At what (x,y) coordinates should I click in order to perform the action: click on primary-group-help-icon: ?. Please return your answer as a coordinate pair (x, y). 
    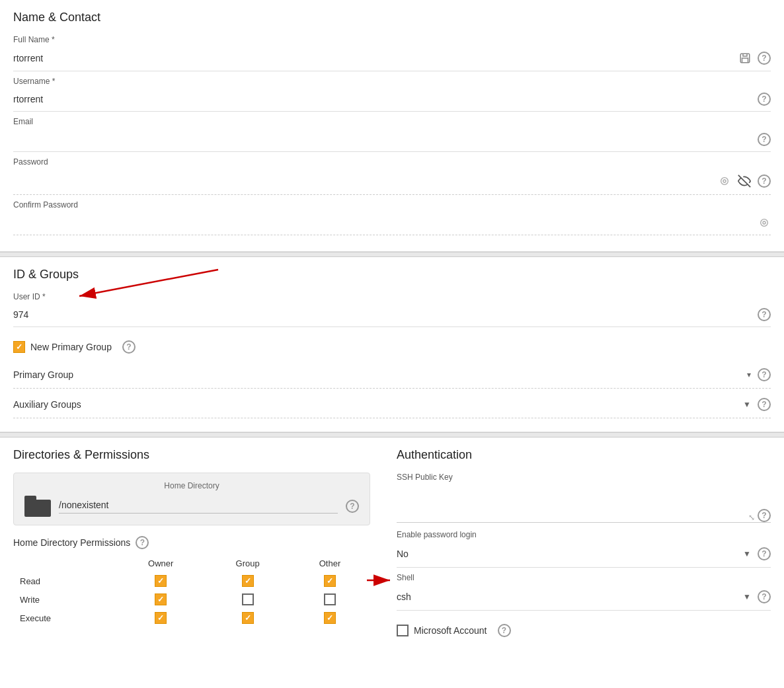
    Looking at the image, I should click on (764, 375).